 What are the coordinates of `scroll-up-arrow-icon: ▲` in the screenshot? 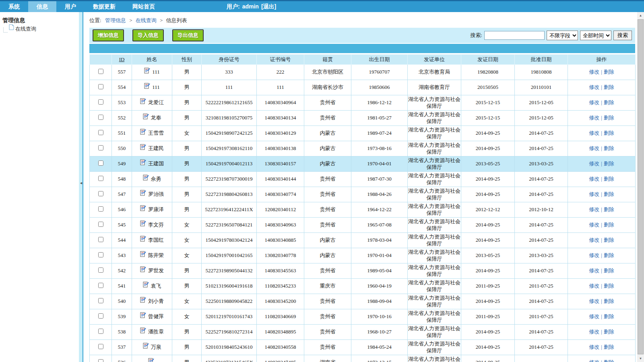 It's located at (641, 15).